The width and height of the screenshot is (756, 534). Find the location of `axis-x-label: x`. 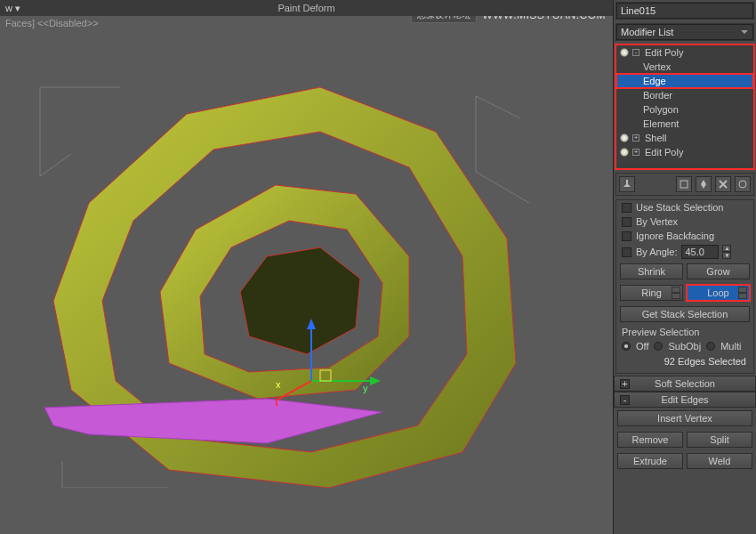

axis-x-label: x is located at coordinates (278, 384).